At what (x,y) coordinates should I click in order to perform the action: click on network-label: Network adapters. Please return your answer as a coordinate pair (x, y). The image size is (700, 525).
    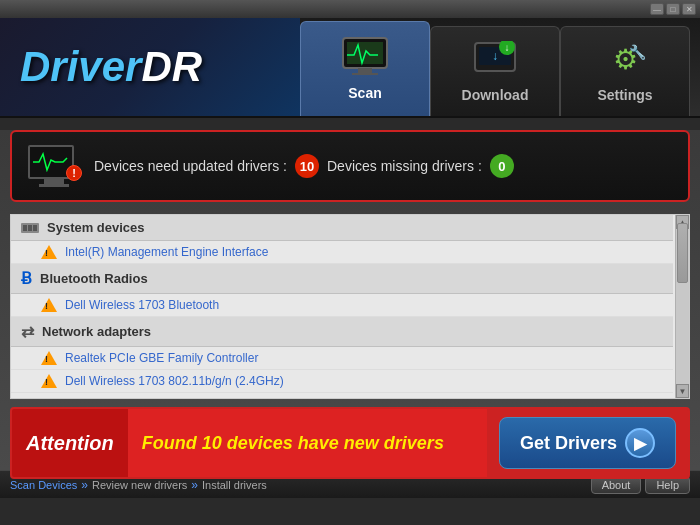
    Looking at the image, I should click on (96, 332).